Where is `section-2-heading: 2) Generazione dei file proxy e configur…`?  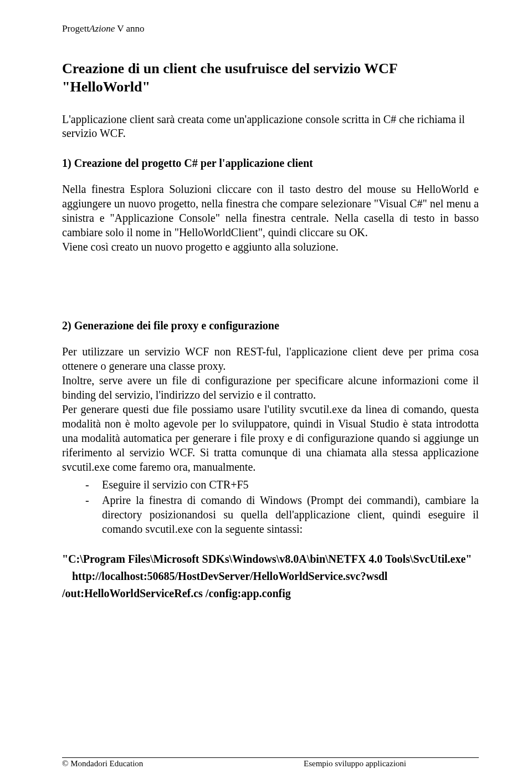
section-2-heading: 2) Generazione dei file proxy e configur… is located at coordinates (270, 326).